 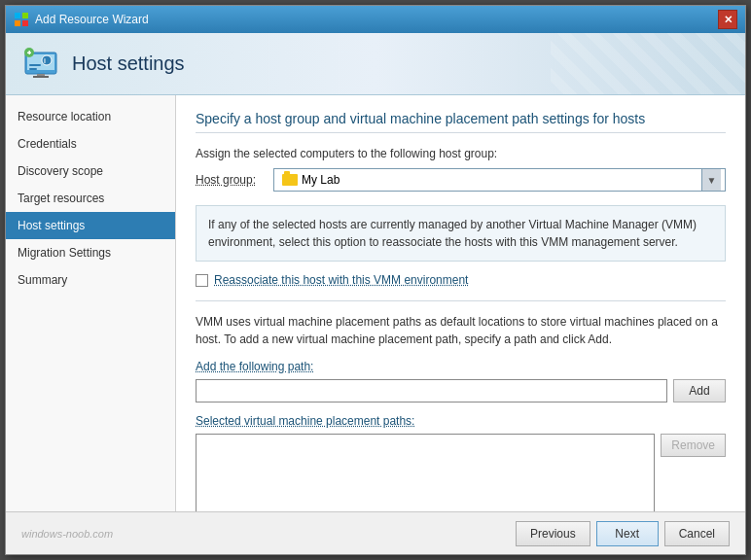 What do you see at coordinates (90, 144) in the screenshot?
I see `sidebar-item-credentials: Credentials` at bounding box center [90, 144].